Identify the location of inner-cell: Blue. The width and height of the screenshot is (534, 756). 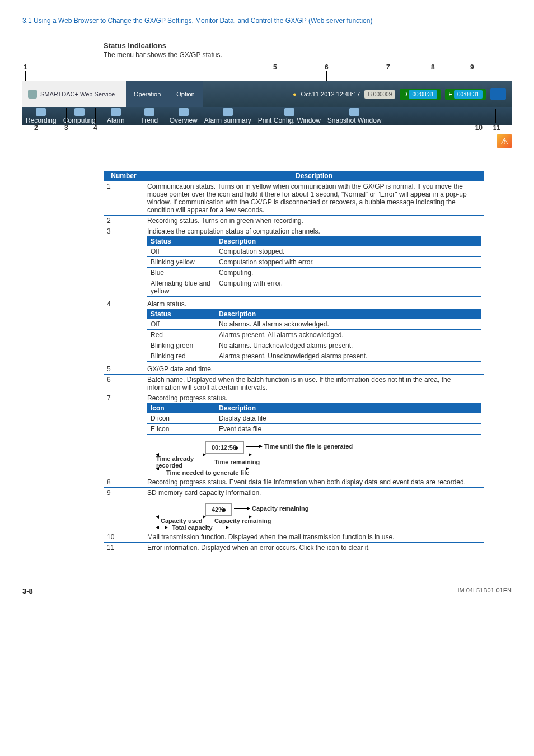
(181, 273).